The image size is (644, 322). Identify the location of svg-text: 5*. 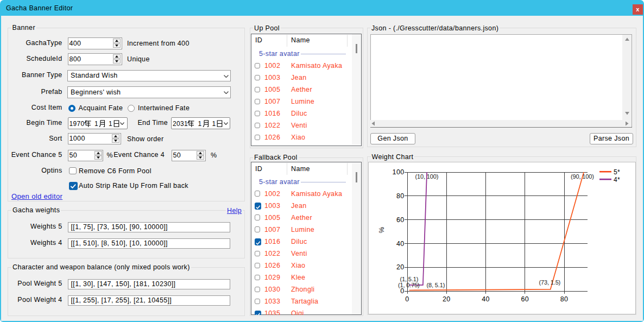
(617, 172).